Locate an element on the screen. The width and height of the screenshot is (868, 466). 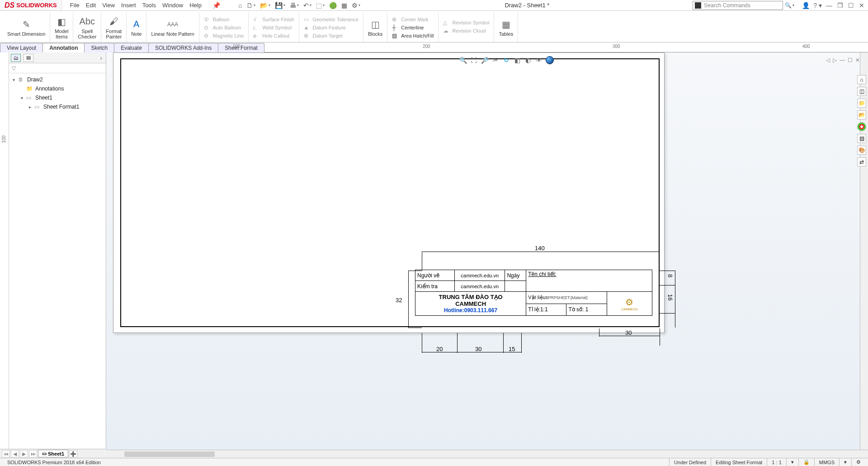
weld-symbol-button: ⟀Weld Symbol is located at coordinates (274, 28).